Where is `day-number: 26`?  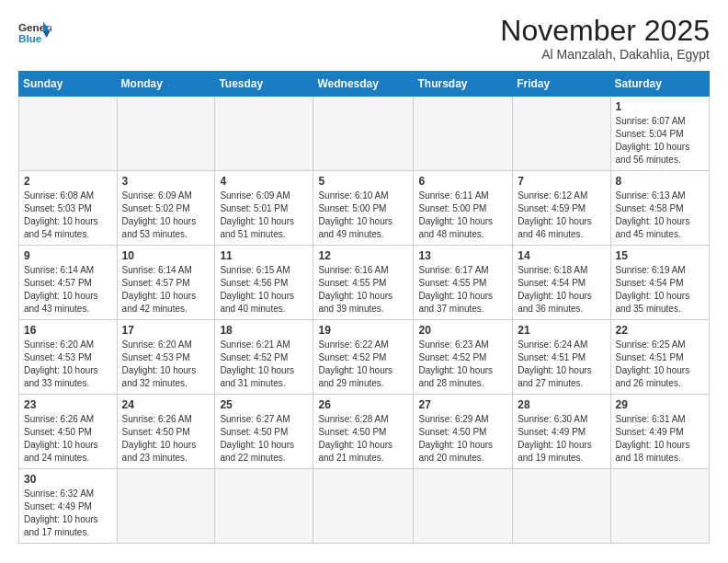
day-number: 26 is located at coordinates (363, 405).